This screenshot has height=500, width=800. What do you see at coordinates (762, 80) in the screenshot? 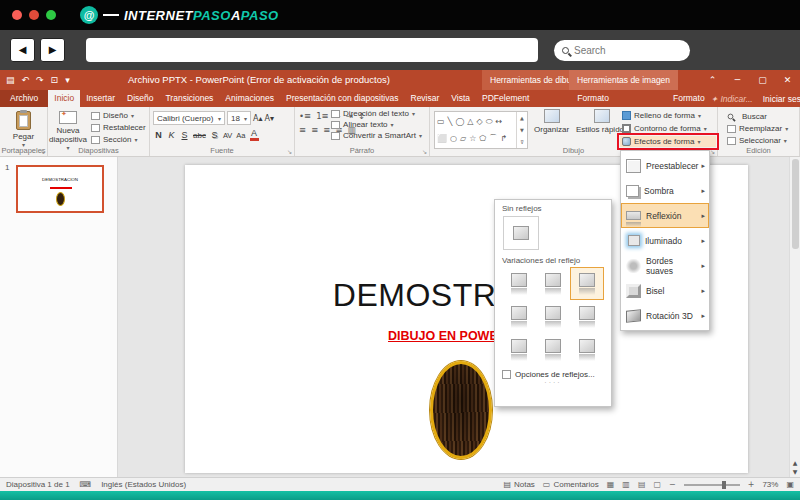
I see `restore-icon: ▢` at bounding box center [762, 80].